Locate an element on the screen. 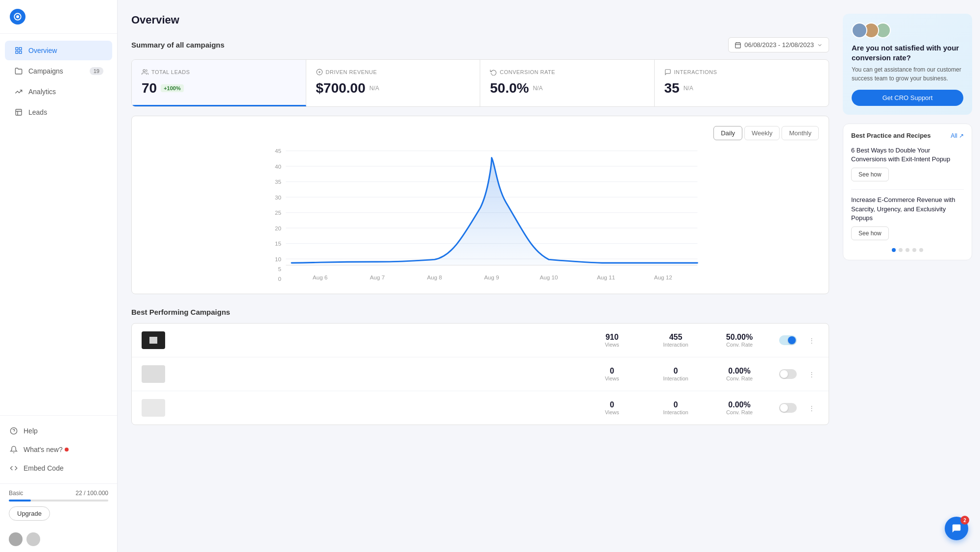  bp-divider is located at coordinates (907, 189).